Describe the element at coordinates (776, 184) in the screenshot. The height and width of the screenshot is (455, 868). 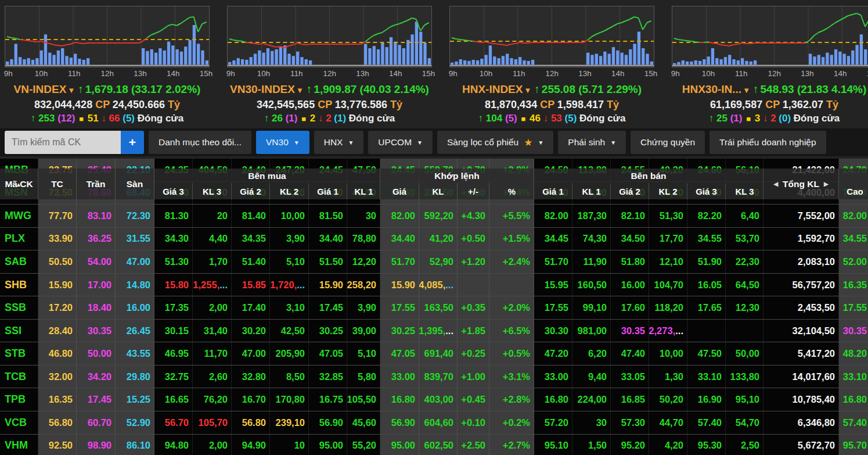
I see `scroll-left-icon: ◀` at that location.